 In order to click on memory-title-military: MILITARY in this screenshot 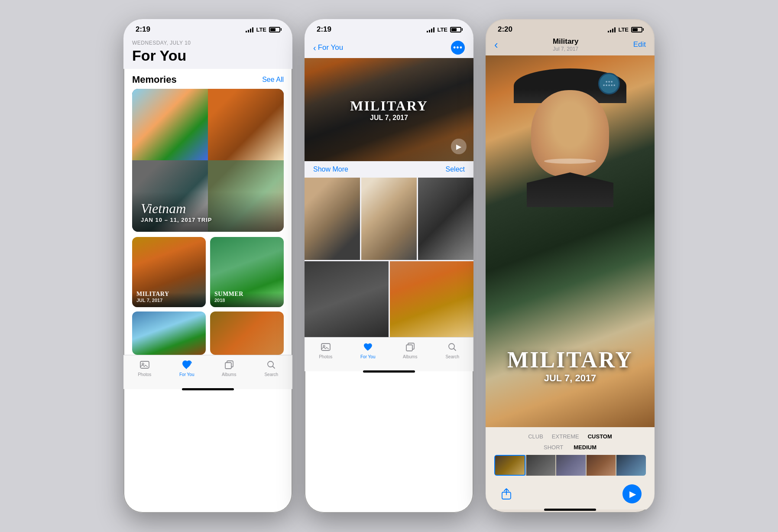, I will do `click(169, 294)`.